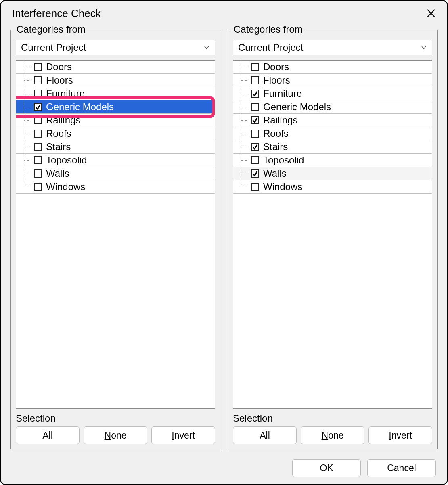  What do you see at coordinates (402, 468) in the screenshot?
I see `cancel-button: Cancel` at bounding box center [402, 468].